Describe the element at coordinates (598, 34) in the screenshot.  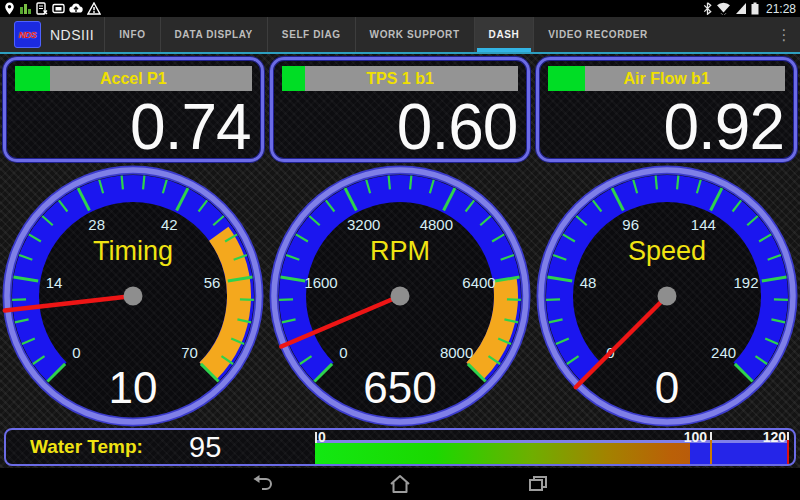
I see `tab-video-recorder: VIDEO RECORDER` at that location.